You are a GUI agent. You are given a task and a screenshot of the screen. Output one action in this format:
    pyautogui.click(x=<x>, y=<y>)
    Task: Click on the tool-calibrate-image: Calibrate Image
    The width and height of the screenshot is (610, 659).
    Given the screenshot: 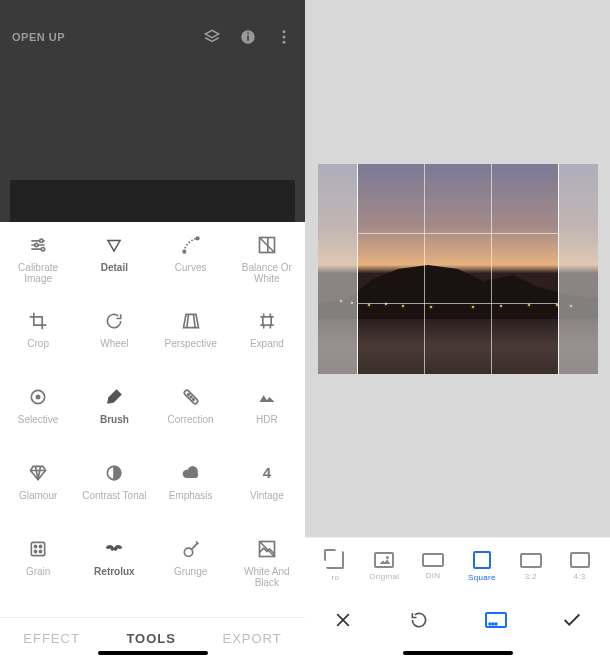 What is the action you would take?
    pyautogui.click(x=38, y=272)
    